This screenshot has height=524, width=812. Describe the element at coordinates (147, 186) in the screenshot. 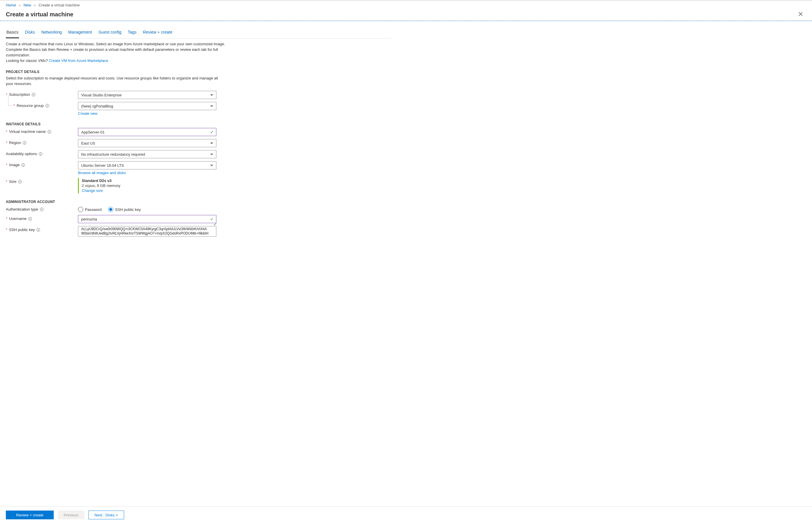

I see `size-box: Standard D2s v3 2 vcpus, 8 GB memory Cha…` at that location.